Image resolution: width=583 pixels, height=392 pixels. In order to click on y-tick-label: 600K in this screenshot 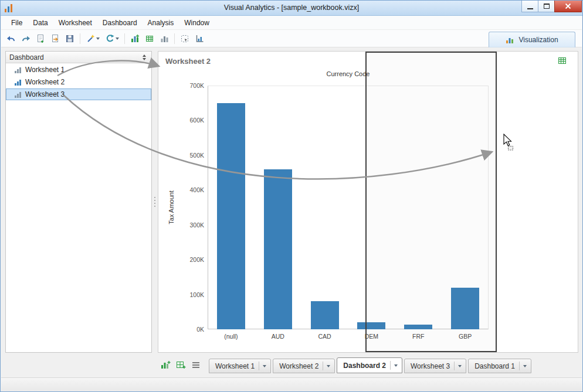, I will do `click(182, 120)`.